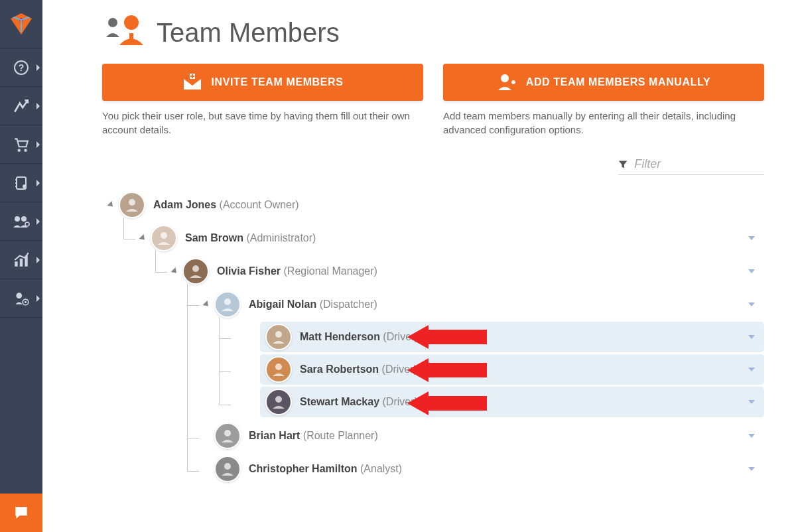  I want to click on app-logo, so click(21, 24).